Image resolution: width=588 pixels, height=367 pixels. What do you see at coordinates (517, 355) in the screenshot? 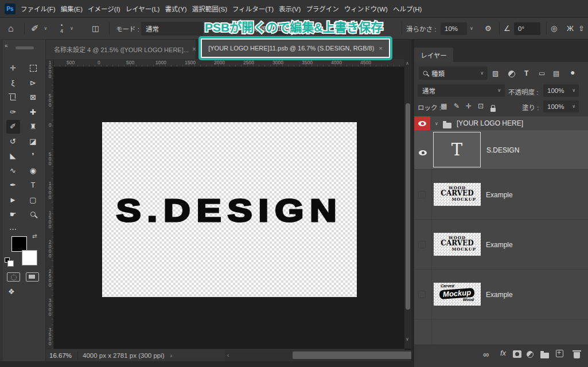
I see `add-mask-icon` at bounding box center [517, 355].